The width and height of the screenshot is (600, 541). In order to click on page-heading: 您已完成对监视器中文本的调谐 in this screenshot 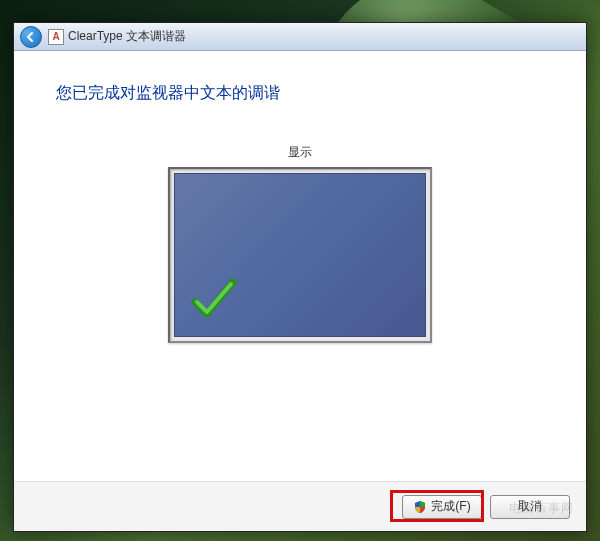, I will do `click(300, 94)`.